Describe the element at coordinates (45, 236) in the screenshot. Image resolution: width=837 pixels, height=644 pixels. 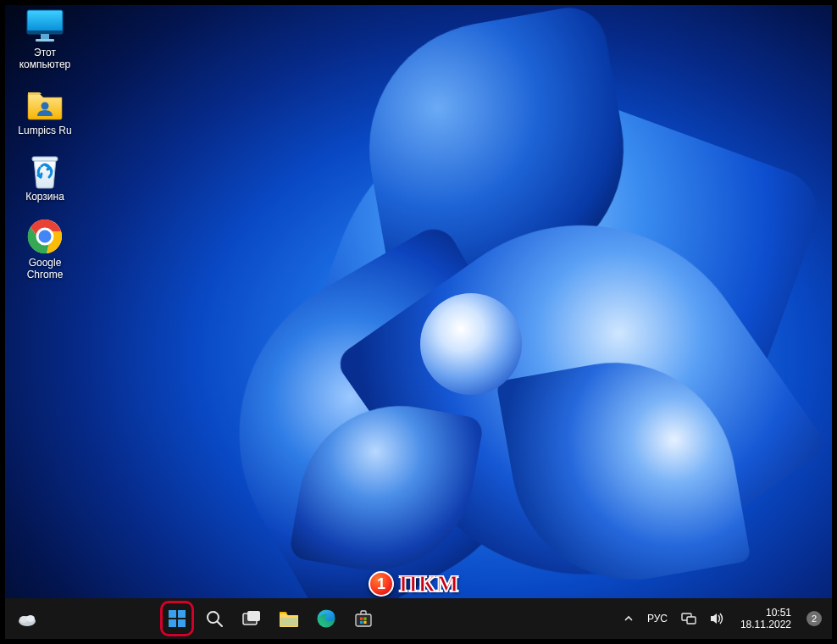
I see `chrome-icon` at that location.